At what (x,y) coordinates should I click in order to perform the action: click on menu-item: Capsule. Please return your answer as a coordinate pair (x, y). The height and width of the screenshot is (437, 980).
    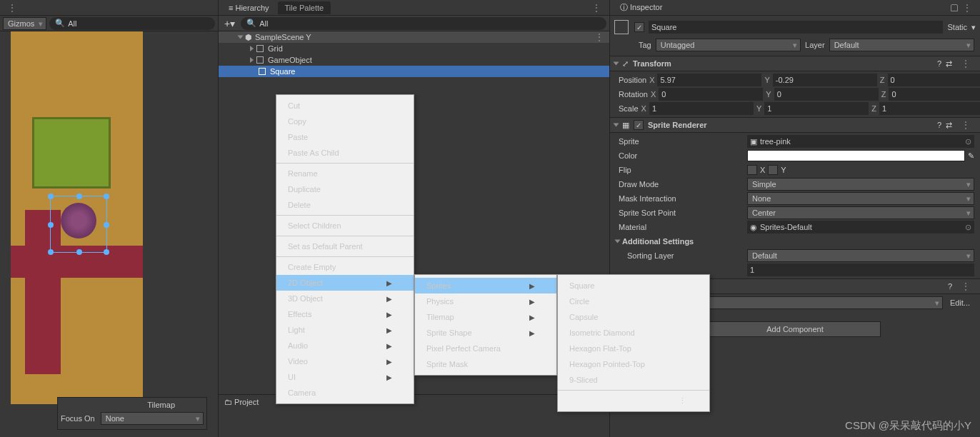
    Looking at the image, I should click on (634, 317).